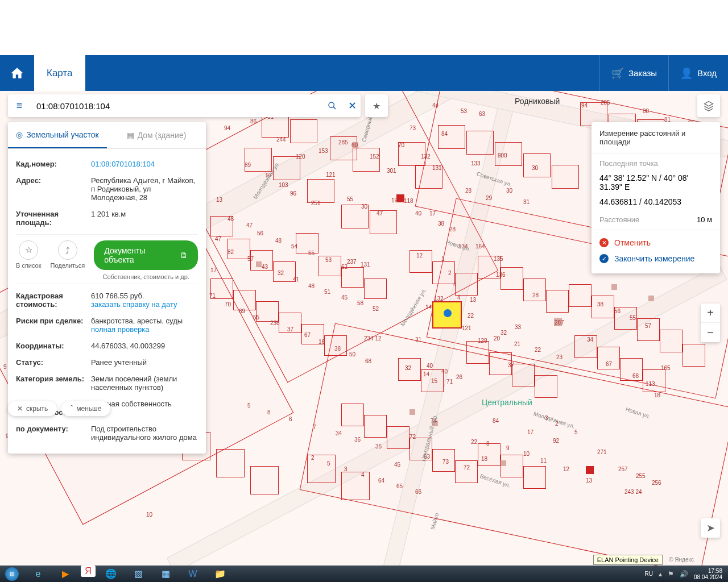  Describe the element at coordinates (111, 574) in the screenshot. I see `chrome-icon: 🌐` at that location.